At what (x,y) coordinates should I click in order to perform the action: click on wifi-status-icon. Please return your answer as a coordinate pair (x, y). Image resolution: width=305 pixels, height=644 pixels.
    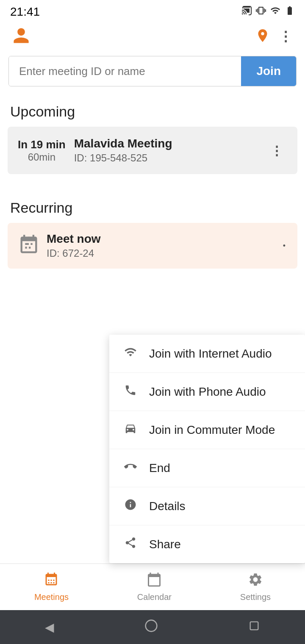
    Looking at the image, I should click on (275, 12).